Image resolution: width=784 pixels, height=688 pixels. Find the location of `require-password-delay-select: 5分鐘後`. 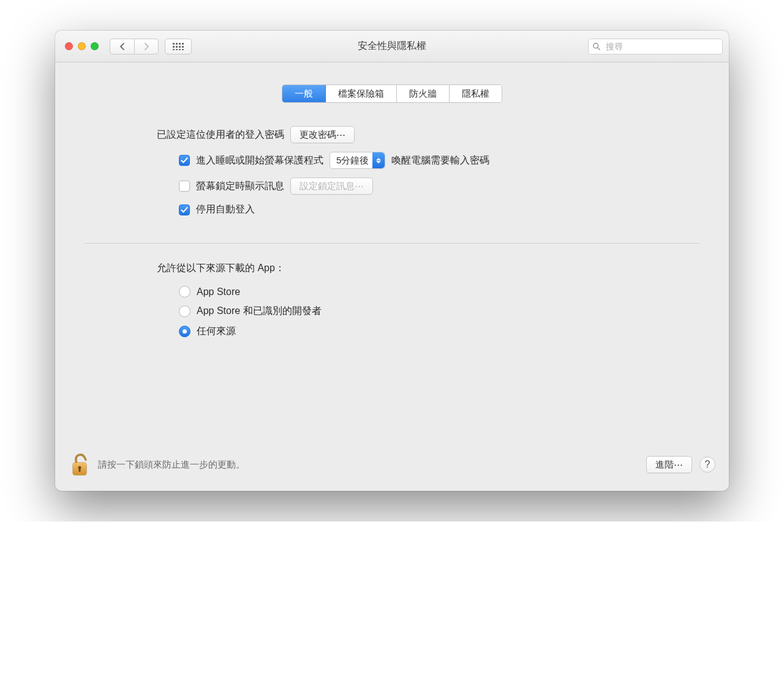

require-password-delay-select: 5分鐘後 is located at coordinates (358, 160).